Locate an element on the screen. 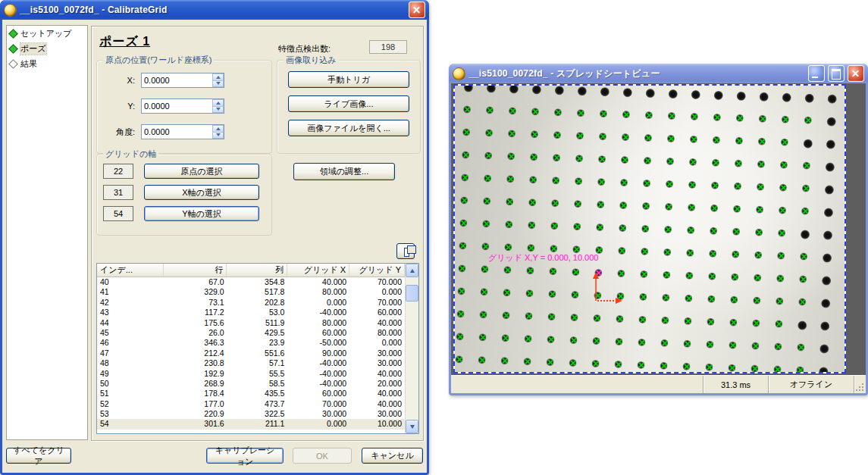  col-header-row: 行 is located at coordinates (196, 270).